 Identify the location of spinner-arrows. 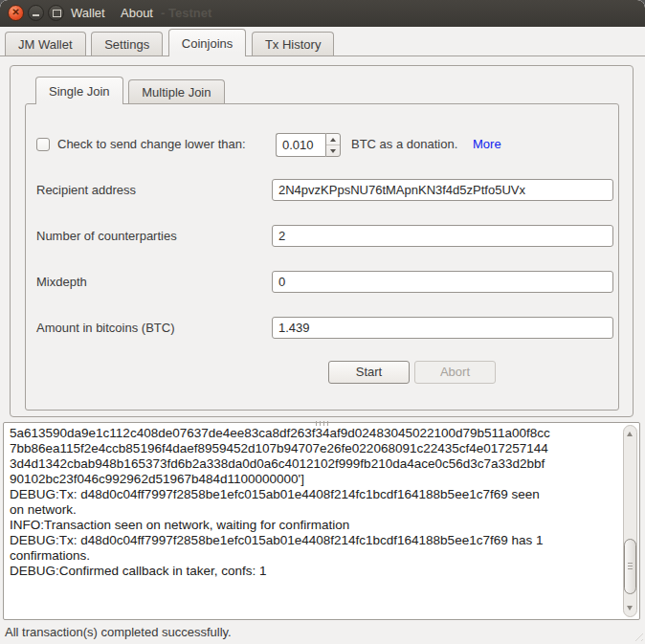
(333, 145).